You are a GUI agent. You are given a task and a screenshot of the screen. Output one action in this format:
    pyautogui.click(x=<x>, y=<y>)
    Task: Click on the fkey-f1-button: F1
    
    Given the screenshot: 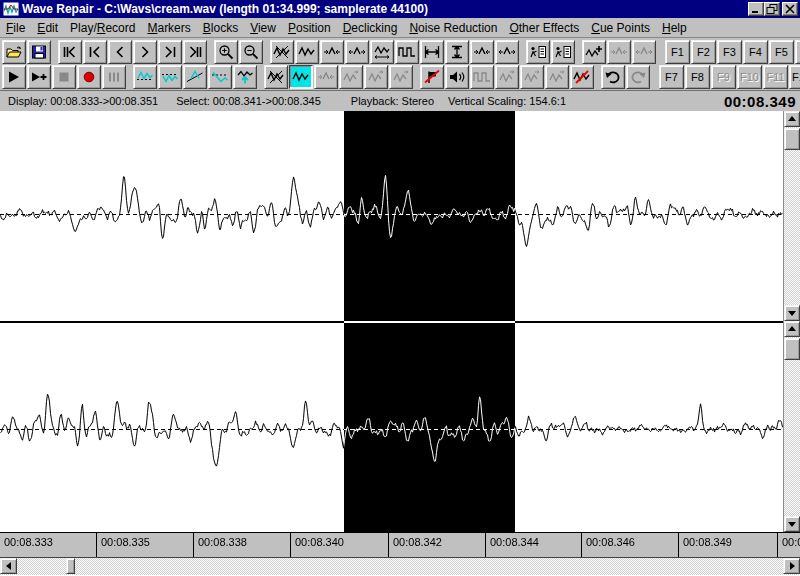 What is the action you would take?
    pyautogui.click(x=678, y=52)
    